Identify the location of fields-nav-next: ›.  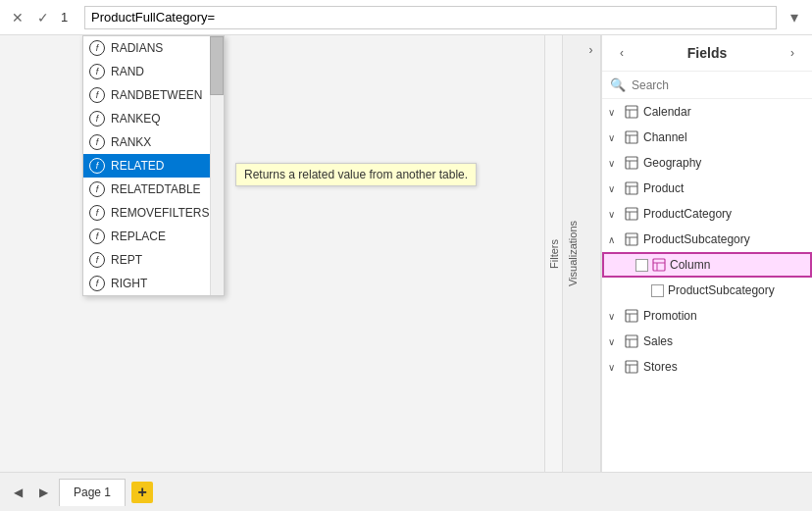
(792, 53).